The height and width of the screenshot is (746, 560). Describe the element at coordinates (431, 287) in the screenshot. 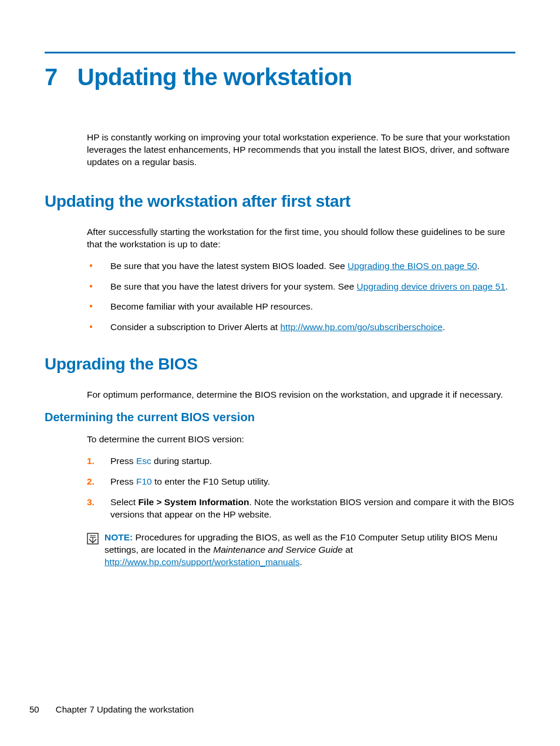

I see `link-upgrading-drivers: Upgrading device drivers on page 51` at that location.